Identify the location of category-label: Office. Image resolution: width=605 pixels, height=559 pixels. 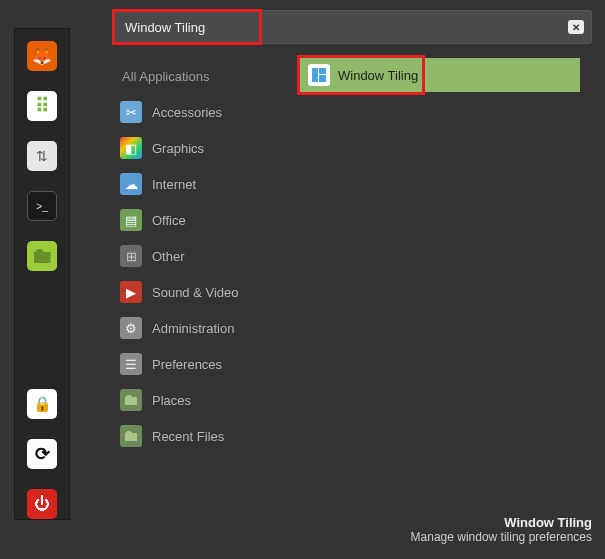
(169, 220).